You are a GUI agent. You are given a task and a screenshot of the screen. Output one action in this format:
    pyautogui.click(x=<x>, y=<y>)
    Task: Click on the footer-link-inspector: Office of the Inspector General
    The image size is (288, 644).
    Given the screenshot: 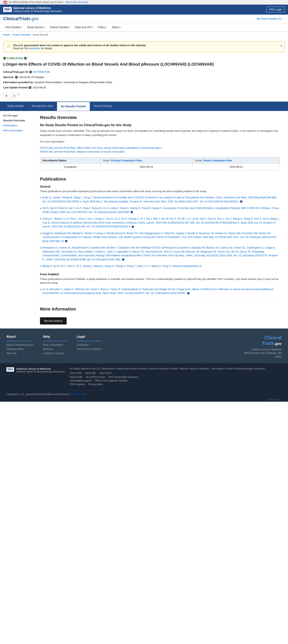 What is the action you would take?
    pyautogui.click(x=111, y=380)
    